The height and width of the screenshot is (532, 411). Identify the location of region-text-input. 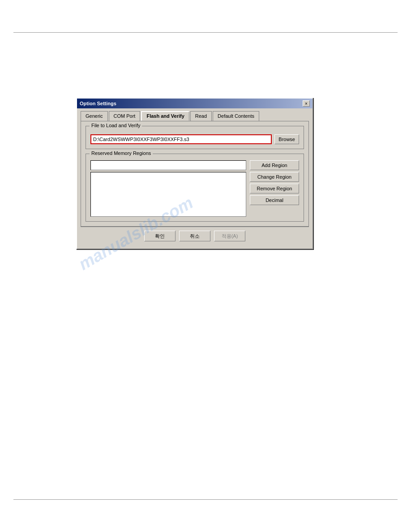
(168, 165).